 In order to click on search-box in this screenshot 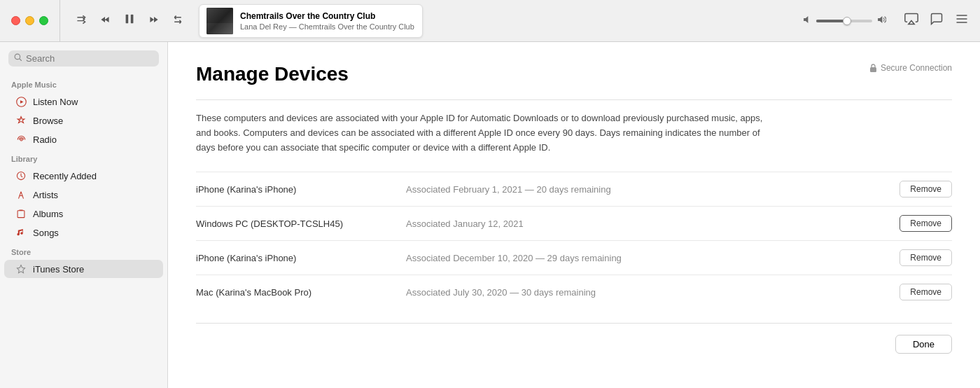, I will do `click(84, 59)`.